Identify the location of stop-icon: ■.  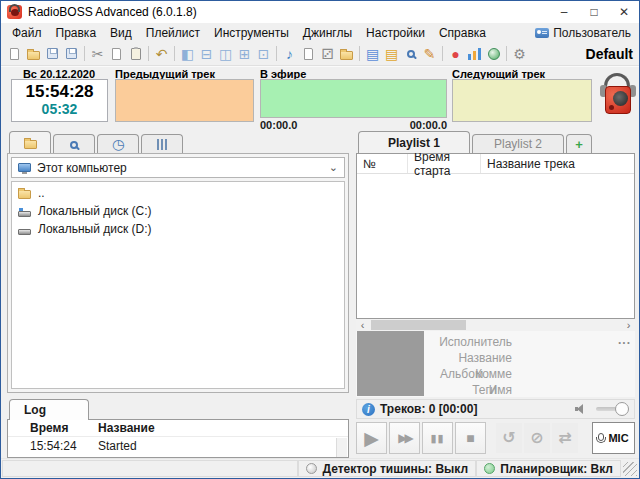
(470, 438).